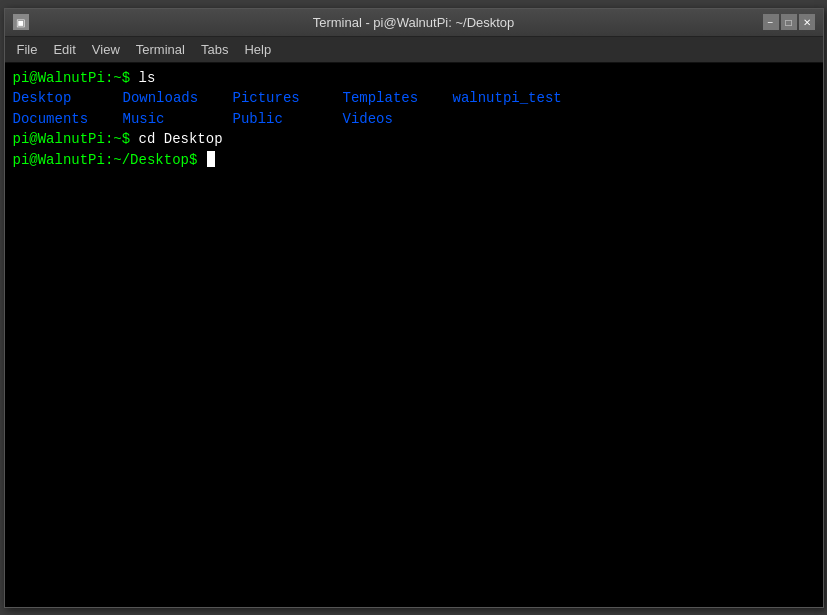 This screenshot has width=827, height=615. What do you see at coordinates (414, 23) in the screenshot?
I see `titlebar: ▣ Terminal - pi@WalnutPi: ~/Desktop − □ …` at bounding box center [414, 23].